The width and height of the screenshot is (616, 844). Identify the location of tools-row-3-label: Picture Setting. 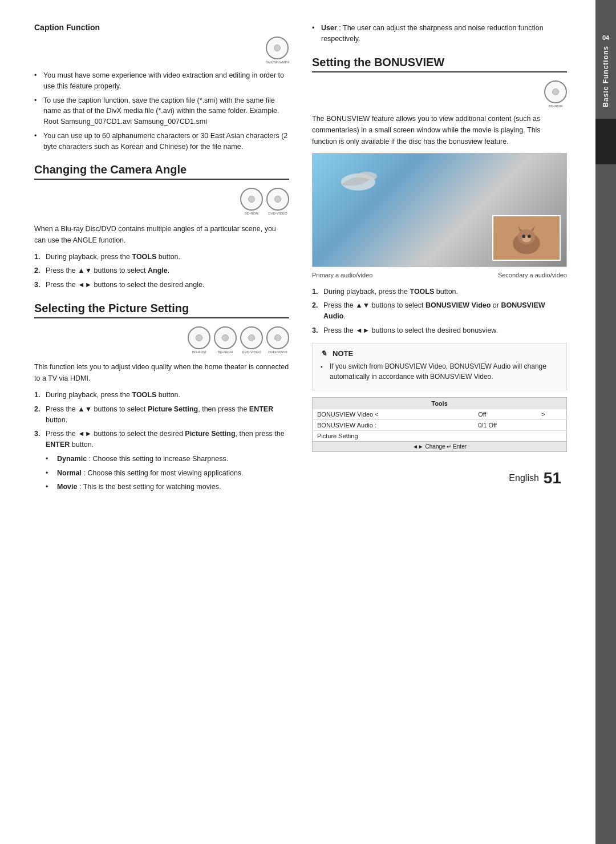
(394, 436).